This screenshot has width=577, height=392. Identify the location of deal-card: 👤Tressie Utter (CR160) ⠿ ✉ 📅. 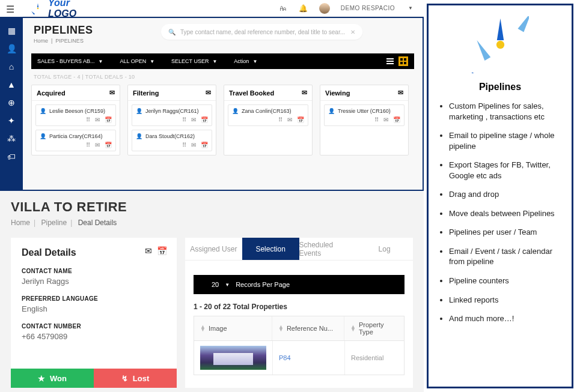
(364, 115).